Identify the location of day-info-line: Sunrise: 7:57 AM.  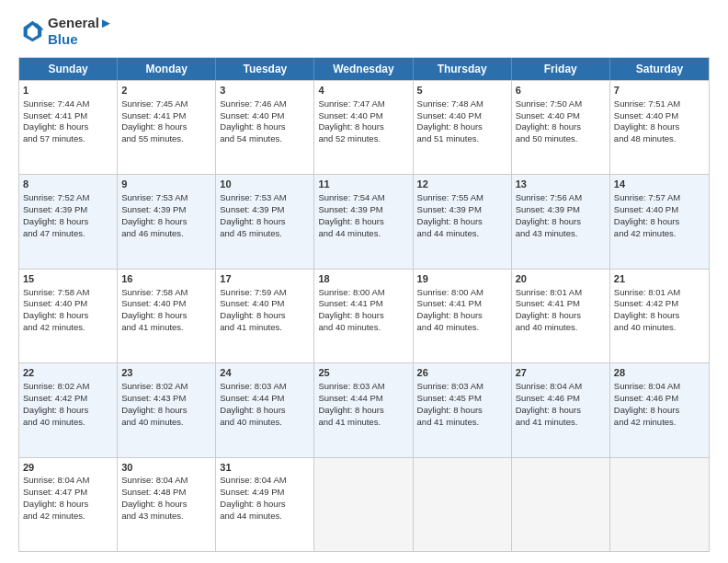
(660, 199).